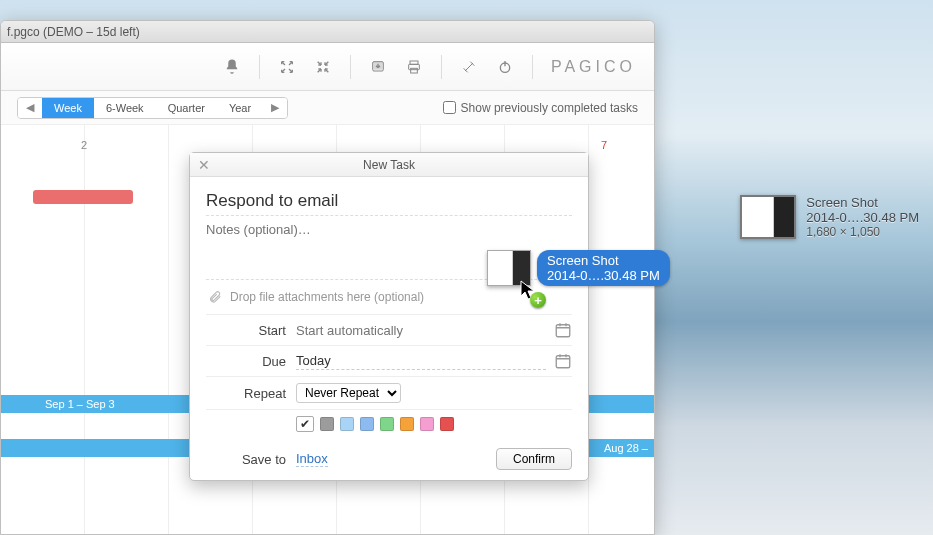  Describe the element at coordinates (215, 297) in the screenshot. I see `paperclip-icon` at that location.